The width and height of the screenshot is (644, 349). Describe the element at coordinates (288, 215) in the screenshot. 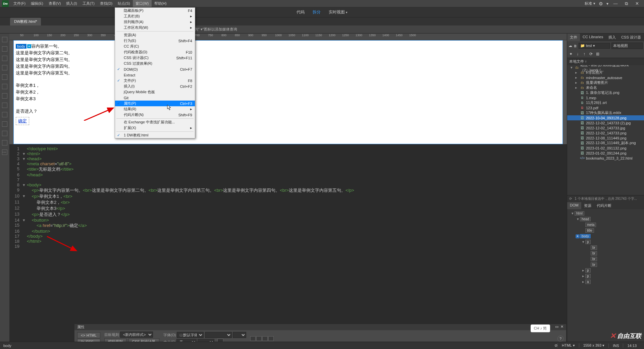

I see `code-line: 13 <p>是否进入？</p>` at that location.